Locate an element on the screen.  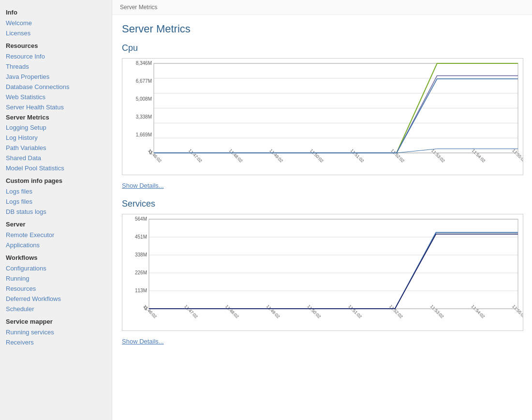
sidebar-item-deferred-workflows: Deferred Workflows is located at coordinates (56, 299).